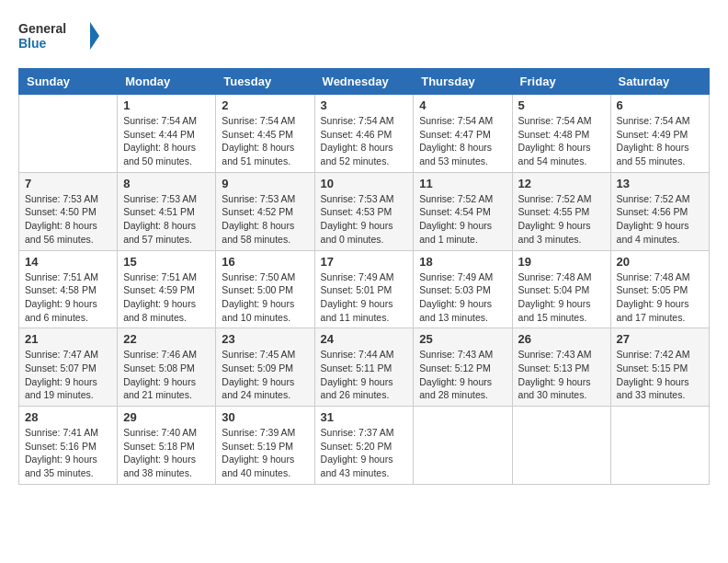  I want to click on day-number: 28, so click(68, 418).